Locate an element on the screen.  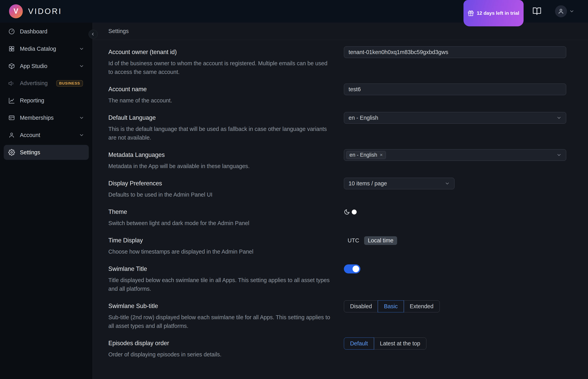
trial-badge-label: 12 days left in trial is located at coordinates (498, 13).